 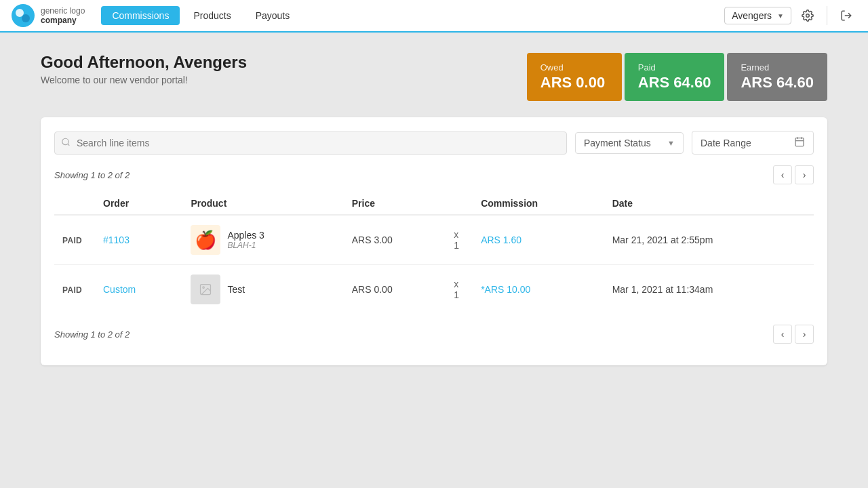 What do you see at coordinates (245, 240) in the screenshot?
I see `product-info: Apples 3BLAH-1` at bounding box center [245, 240].